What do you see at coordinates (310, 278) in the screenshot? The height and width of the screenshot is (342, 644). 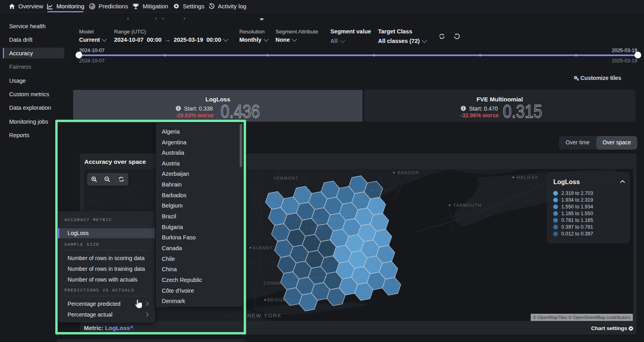 I see `svg-text: RHODE ISLAND` at bounding box center [310, 278].